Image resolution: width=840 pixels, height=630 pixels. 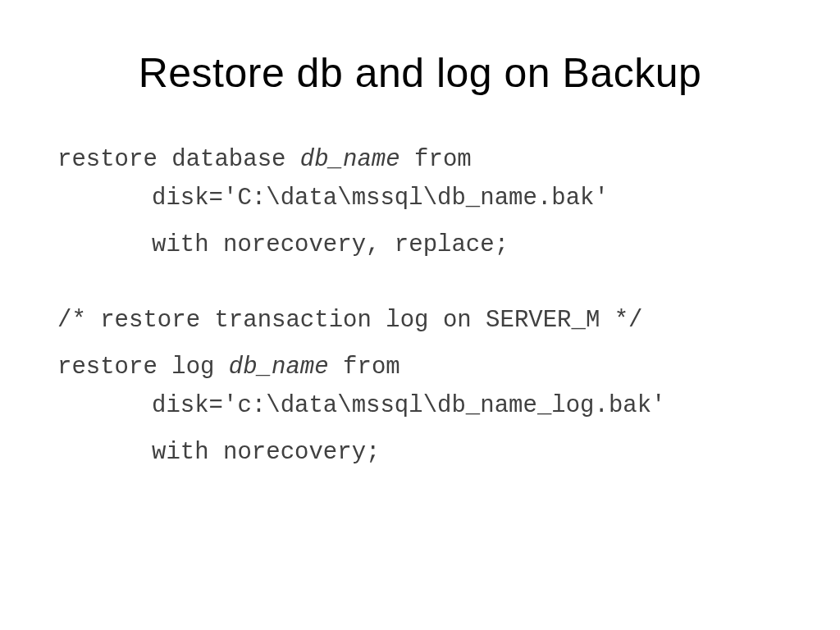 I want to click on code-text: restore database, so click(x=179, y=159).